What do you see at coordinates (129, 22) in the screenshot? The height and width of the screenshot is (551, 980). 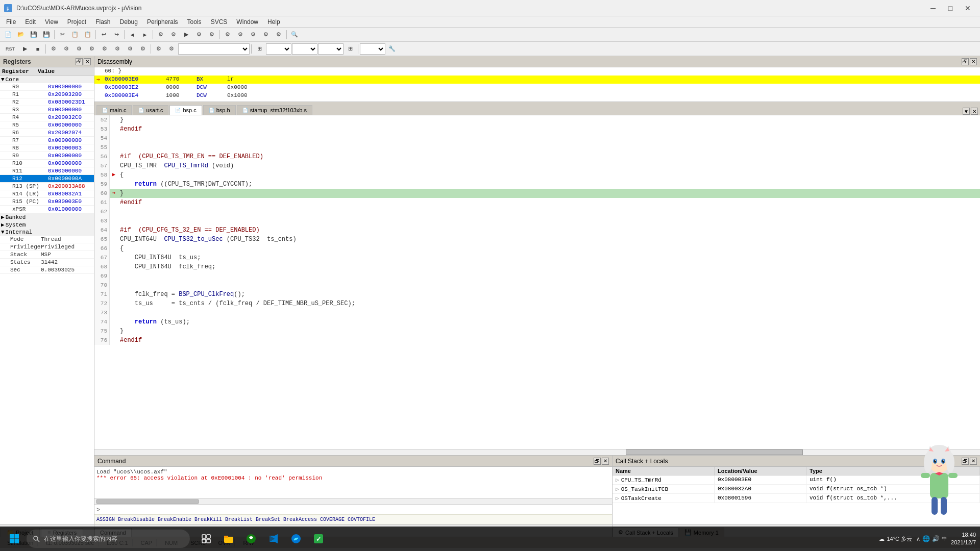 I see `menu-item-debug: Debug` at bounding box center [129, 22].